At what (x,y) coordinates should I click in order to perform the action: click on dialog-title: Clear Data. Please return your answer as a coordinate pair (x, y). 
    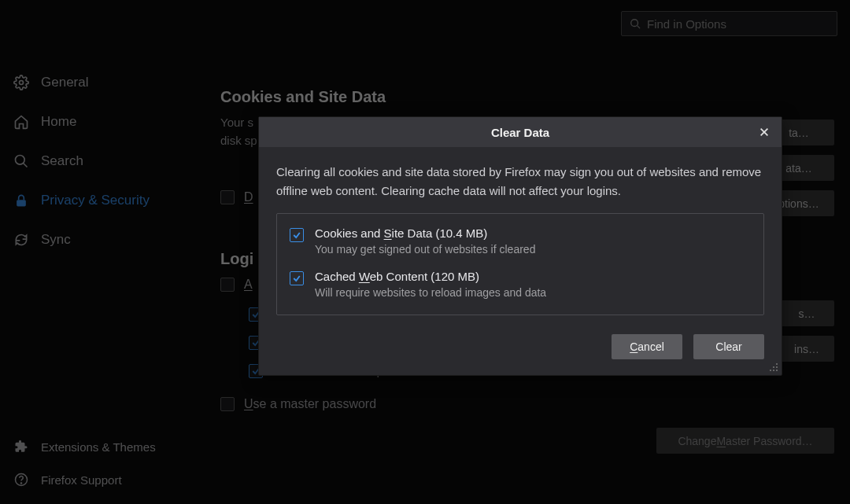
    Looking at the image, I should click on (520, 132).